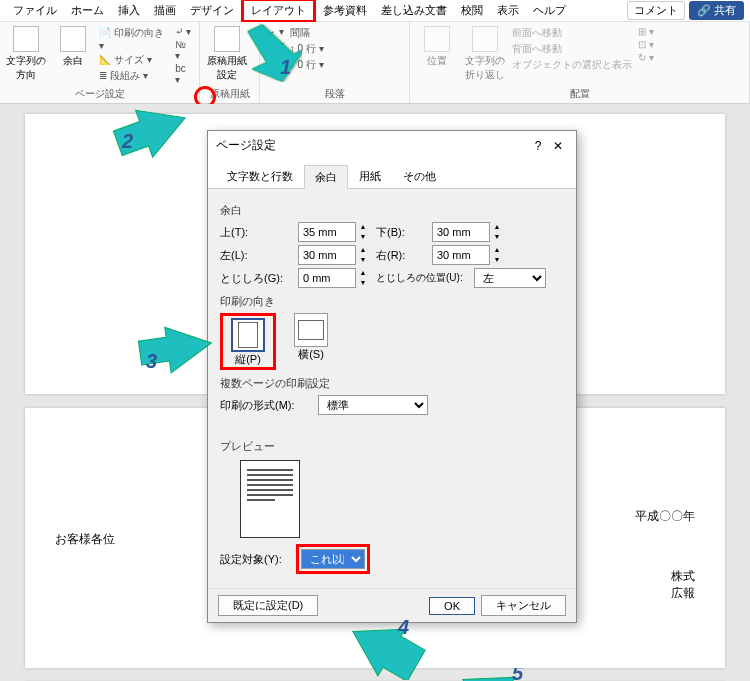 The image size is (750, 681). What do you see at coordinates (100, 95) in the screenshot?
I see `group-title-page-setup: ページ設定` at bounding box center [100, 95].